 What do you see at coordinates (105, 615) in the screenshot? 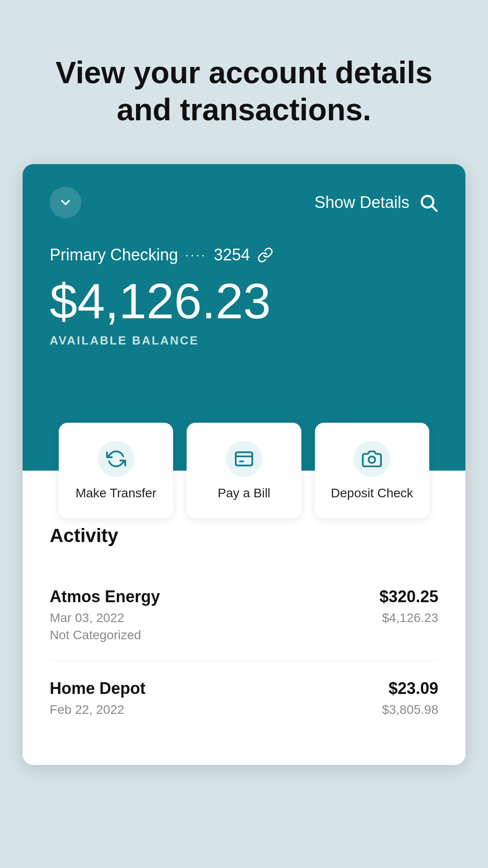
I see `transaction-left-1: Atmos Energy Mar 03, 2022 Not Categorize…` at bounding box center [105, 615].